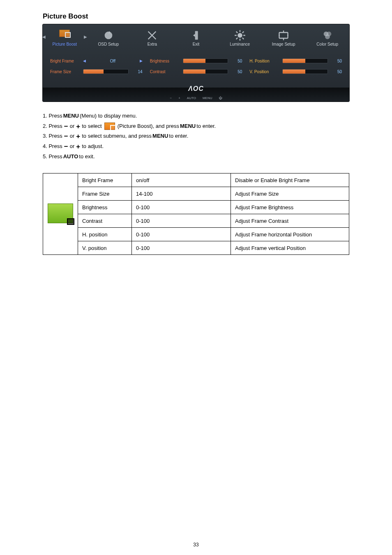 This screenshot has height=555, width=392. I want to click on cell: 14-100, so click(182, 194).